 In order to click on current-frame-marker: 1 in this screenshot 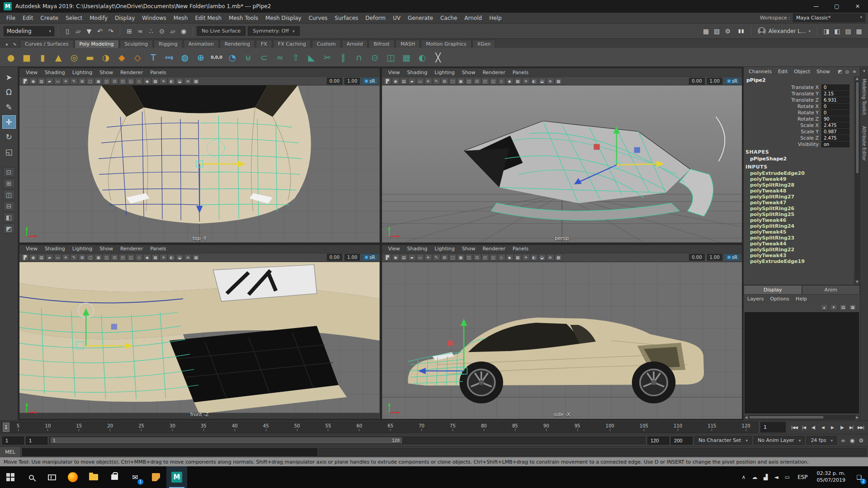, I will do `click(6, 427)`.